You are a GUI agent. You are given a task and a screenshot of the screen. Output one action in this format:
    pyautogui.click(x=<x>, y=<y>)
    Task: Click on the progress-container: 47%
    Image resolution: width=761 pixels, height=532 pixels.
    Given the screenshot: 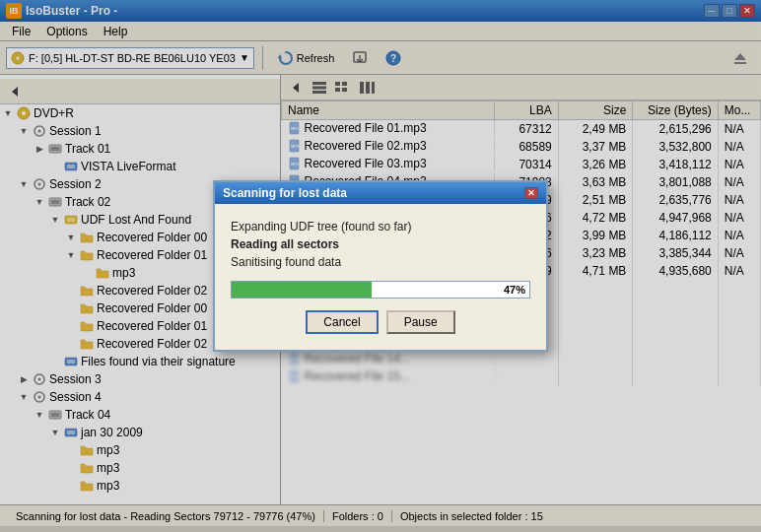 What is the action you would take?
    pyautogui.click(x=380, y=290)
    